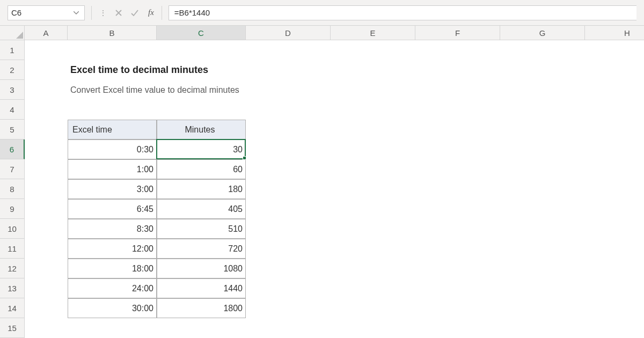 This screenshot has height=338, width=644. What do you see at coordinates (12, 70) in the screenshot?
I see `row-header-2: 2` at bounding box center [12, 70].